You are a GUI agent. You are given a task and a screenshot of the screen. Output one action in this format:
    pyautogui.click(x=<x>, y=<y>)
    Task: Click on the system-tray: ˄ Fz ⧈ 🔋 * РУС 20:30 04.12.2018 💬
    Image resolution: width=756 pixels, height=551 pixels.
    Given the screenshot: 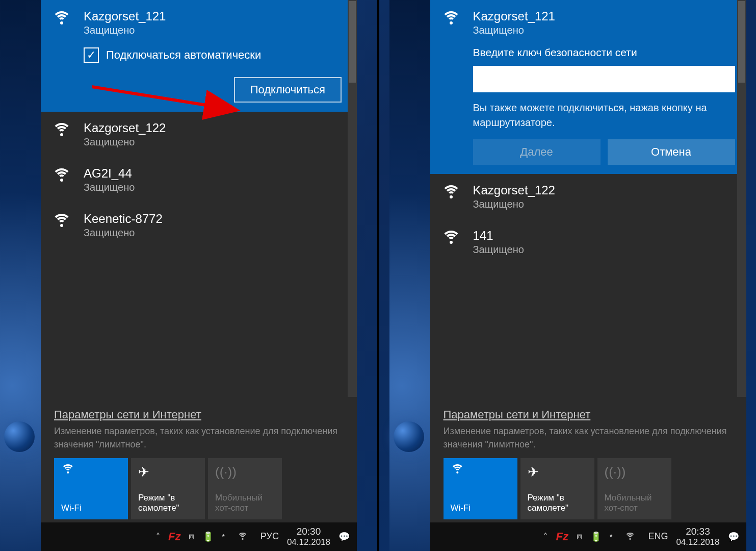 What is the action you would take?
    pyautogui.click(x=253, y=537)
    